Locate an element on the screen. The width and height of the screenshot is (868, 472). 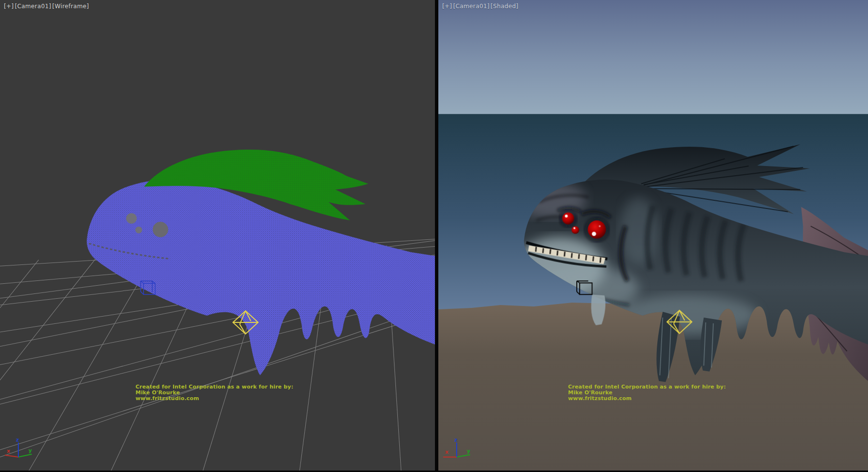
viewport-label: [+][Camera01][Shaded] is located at coordinates (481, 6).